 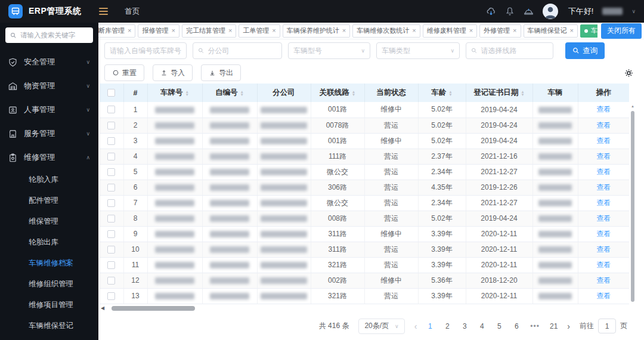 What do you see at coordinates (499, 326) in the screenshot?
I see `page-number-5: 5` at bounding box center [499, 326].